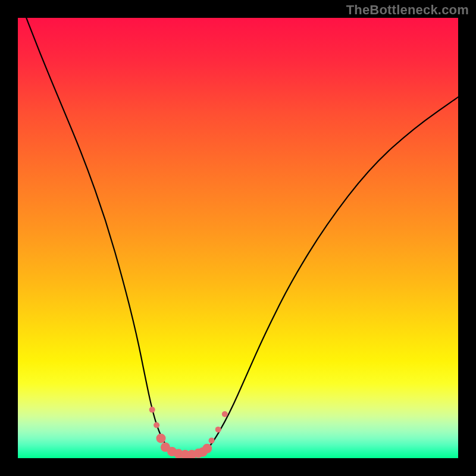 This screenshot has width=476, height=476. What do you see at coordinates (408, 10) in the screenshot?
I see `watermark-text: TheBottleneck.com` at bounding box center [408, 10].